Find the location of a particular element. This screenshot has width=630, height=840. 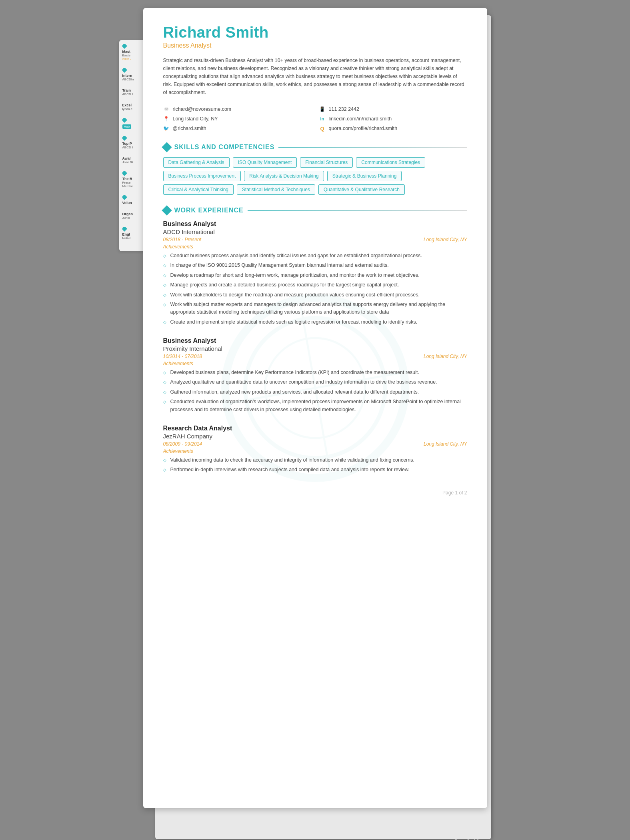

skill-tag: Quantitative & Qualitative Research is located at coordinates (362, 190).